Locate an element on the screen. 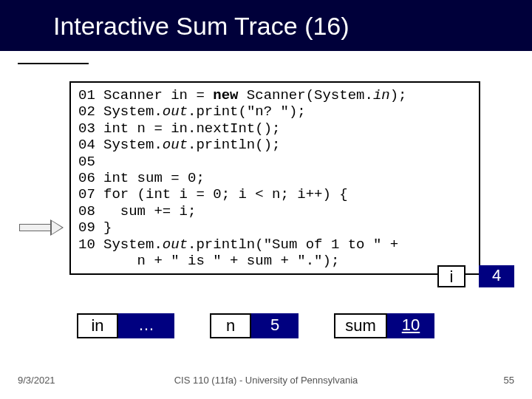 The height and width of the screenshot is (399, 532). title-underline is located at coordinates (53, 64).